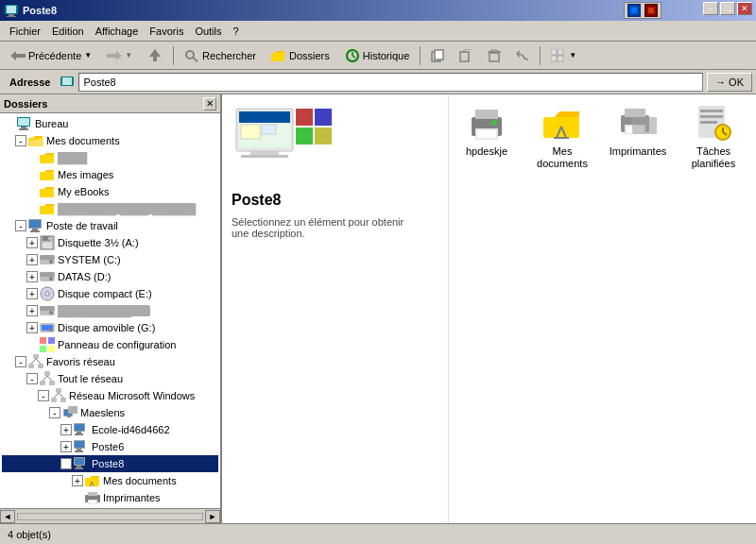 The width and height of the screenshot is (756, 544). What do you see at coordinates (110, 379) in the screenshot?
I see `tree-item-tout-reseau: -Tout le réseau` at bounding box center [110, 379].